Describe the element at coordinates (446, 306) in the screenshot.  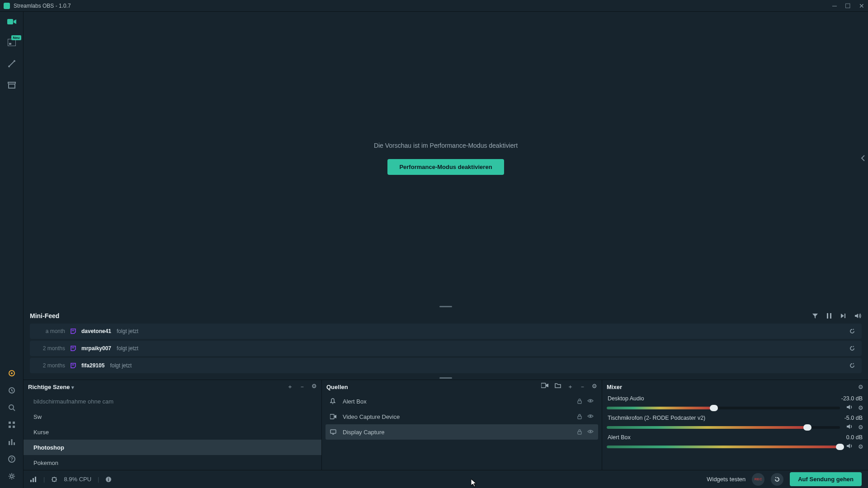
I see `divider-handle-upper` at that location.